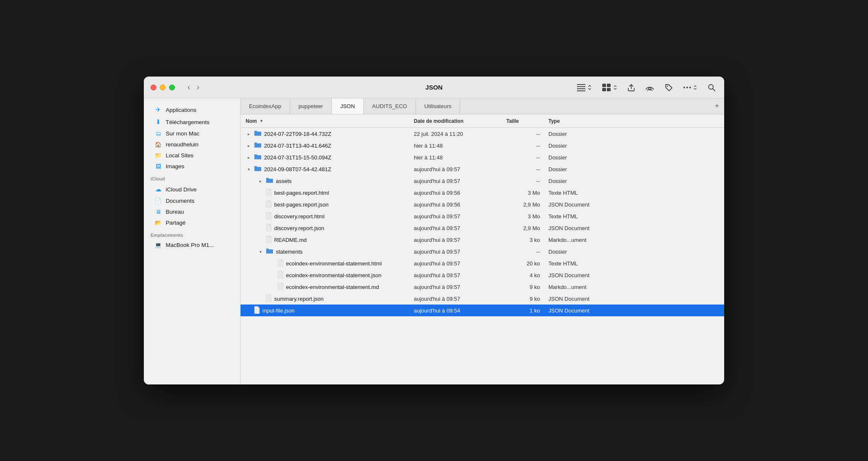 This screenshot has width=868, height=461. I want to click on table-row: ▾ statementsaujourd'hui à 09:57--Dossier, so click(482, 252).